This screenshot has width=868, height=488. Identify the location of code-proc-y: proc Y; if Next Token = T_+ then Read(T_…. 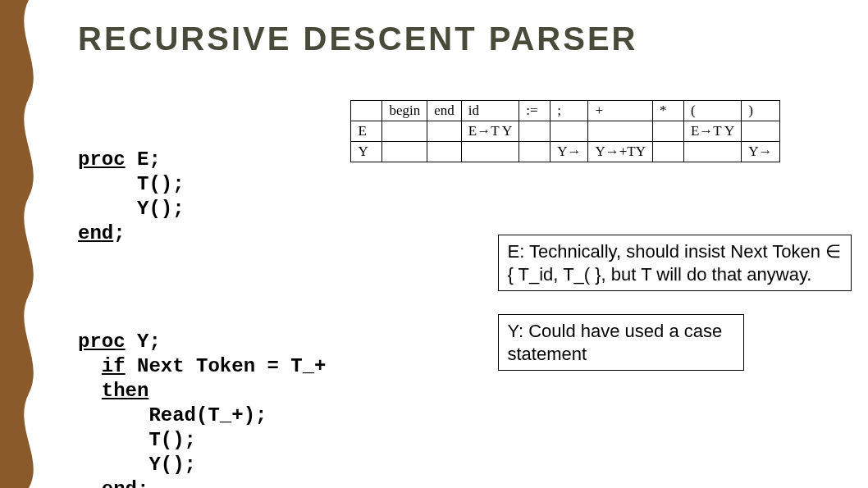
(202, 408).